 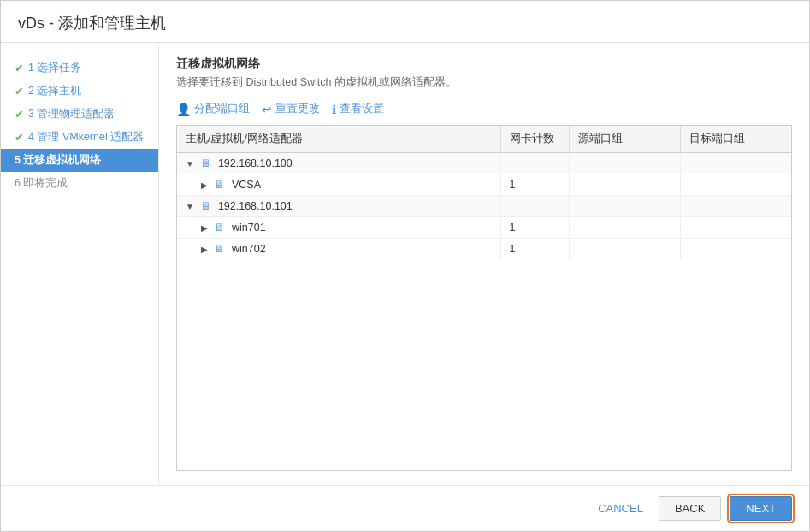 What do you see at coordinates (405, 23) in the screenshot?
I see `dialog-title: vDs - 添加和管理主机` at bounding box center [405, 23].